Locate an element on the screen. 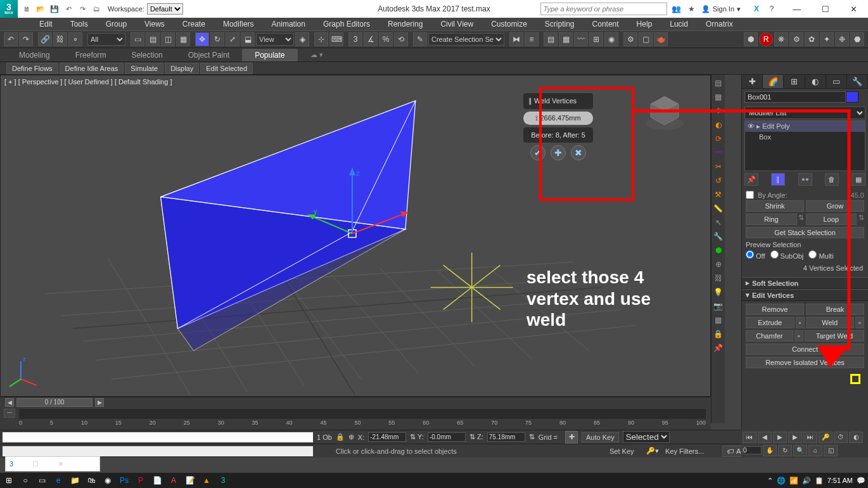 The width and height of the screenshot is (868, 488). menu-edit: Edit is located at coordinates (46, 24).